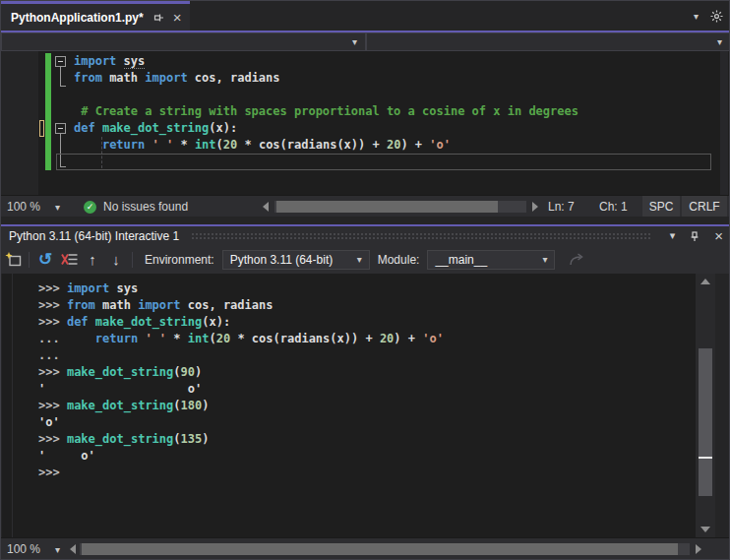 The height and width of the screenshot is (560, 730). Describe the element at coordinates (241, 356) in the screenshot. I see `code-line: ...` at that location.